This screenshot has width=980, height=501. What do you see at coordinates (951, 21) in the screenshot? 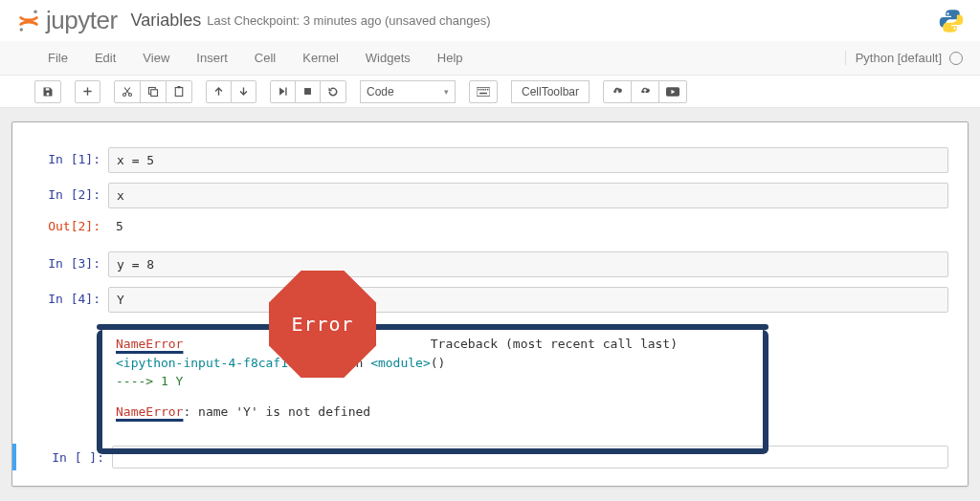
I see `python-icon` at bounding box center [951, 21].